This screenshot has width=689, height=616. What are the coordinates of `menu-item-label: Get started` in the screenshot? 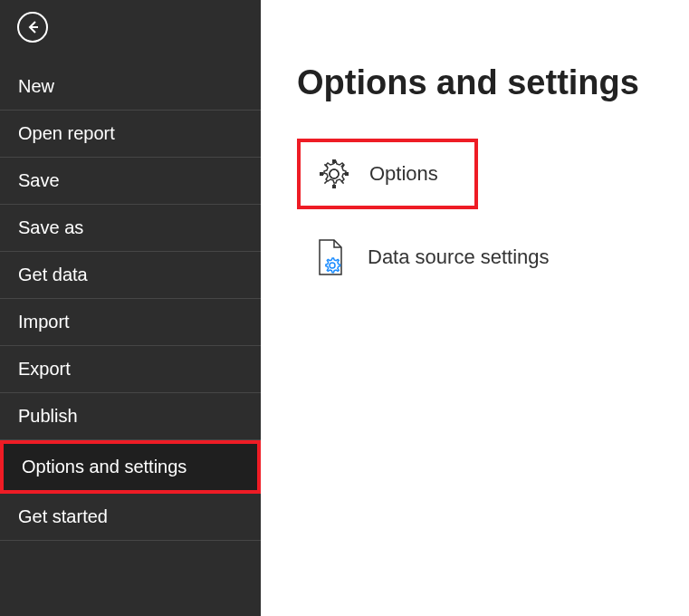 It's located at (63, 516).